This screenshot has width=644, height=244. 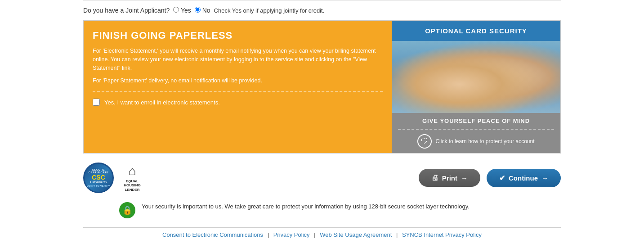 What do you see at coordinates (202, 10) in the screenshot?
I see `no-label: No` at bounding box center [202, 10].